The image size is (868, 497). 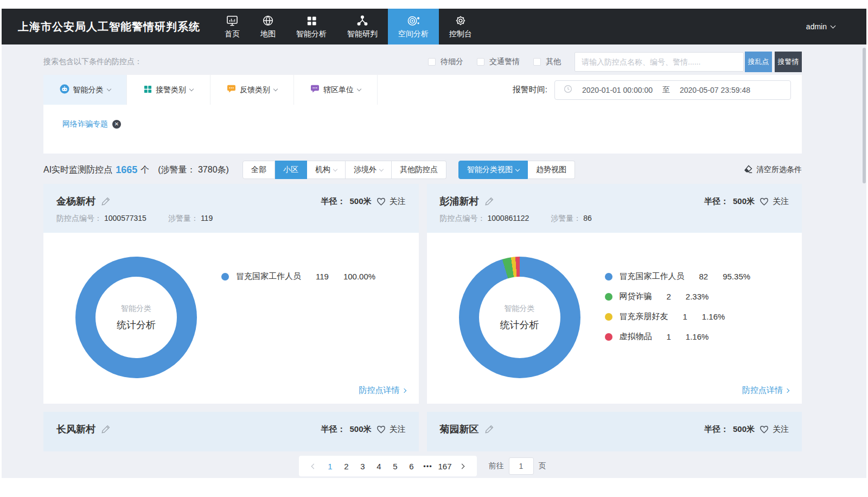 I want to click on tab-all: 全部, so click(x=259, y=170).